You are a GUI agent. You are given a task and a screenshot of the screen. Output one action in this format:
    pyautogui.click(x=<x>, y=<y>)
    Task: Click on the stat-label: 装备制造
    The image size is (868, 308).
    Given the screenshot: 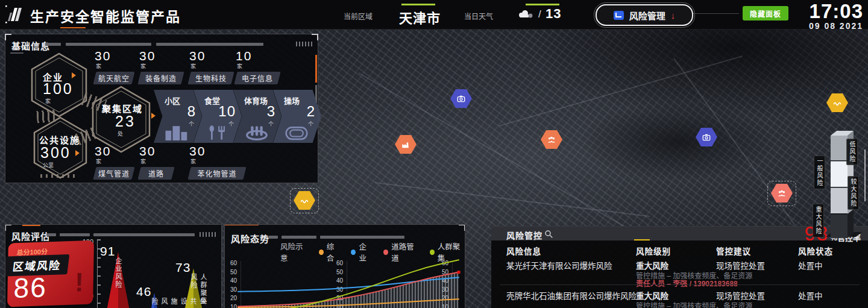 What is the action you would take?
    pyautogui.click(x=161, y=78)
    